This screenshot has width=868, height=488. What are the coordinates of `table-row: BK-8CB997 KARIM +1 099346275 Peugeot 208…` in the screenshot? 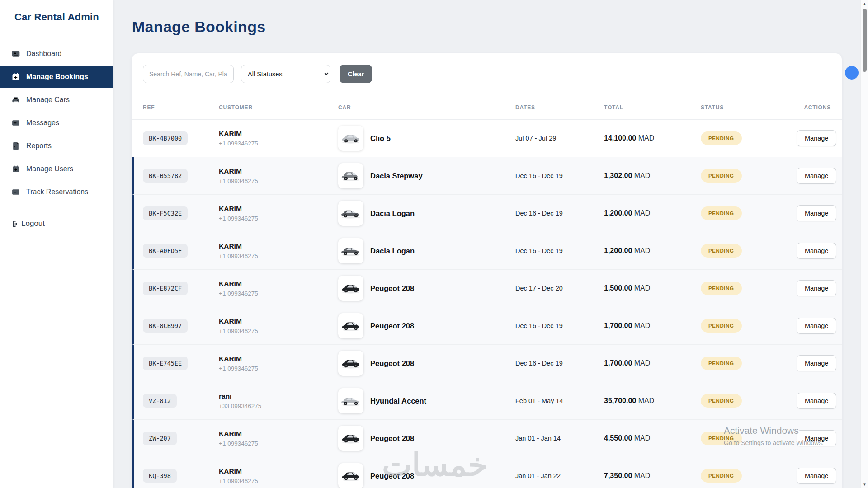 It's located at (487, 326).